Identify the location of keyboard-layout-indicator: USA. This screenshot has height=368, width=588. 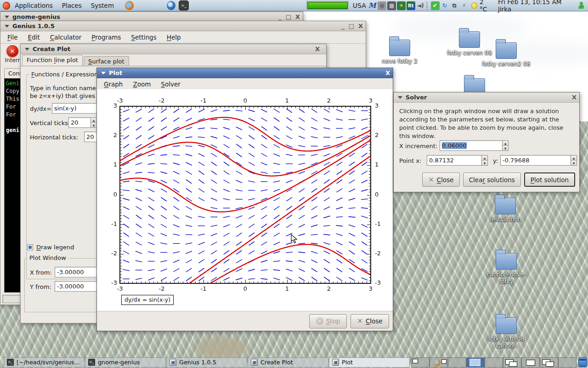
(359, 6).